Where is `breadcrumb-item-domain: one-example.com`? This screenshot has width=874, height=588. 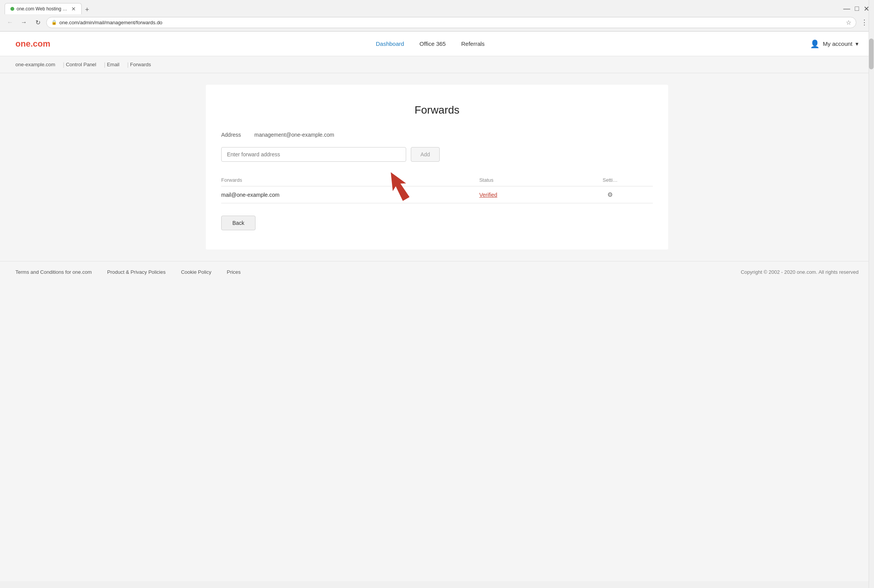
breadcrumb-item-domain: one-example.com is located at coordinates (39, 65).